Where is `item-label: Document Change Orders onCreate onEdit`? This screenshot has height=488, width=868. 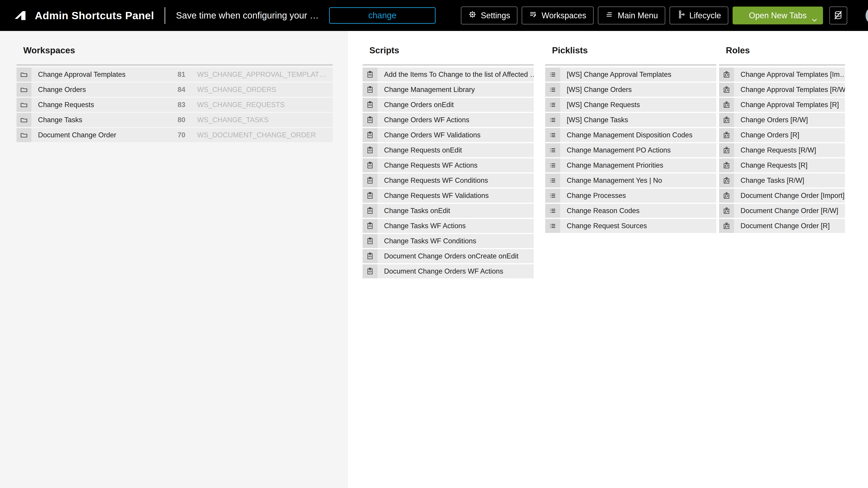 item-label: Document Change Orders onCreate onEdit is located at coordinates (452, 256).